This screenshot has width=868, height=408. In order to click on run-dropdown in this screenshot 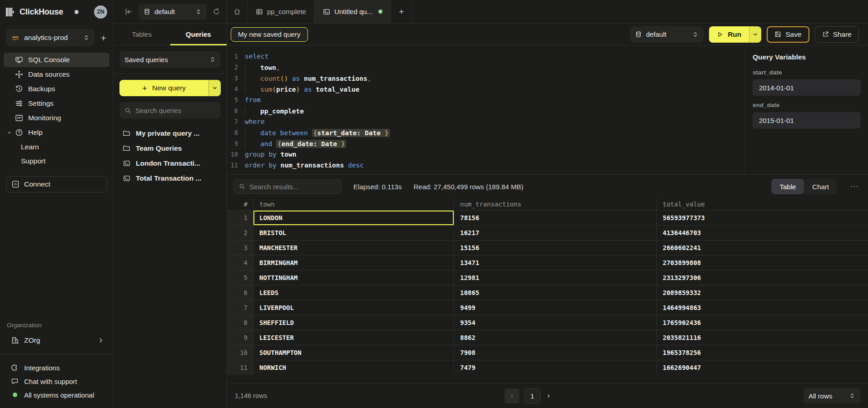, I will do `click(755, 34)`.